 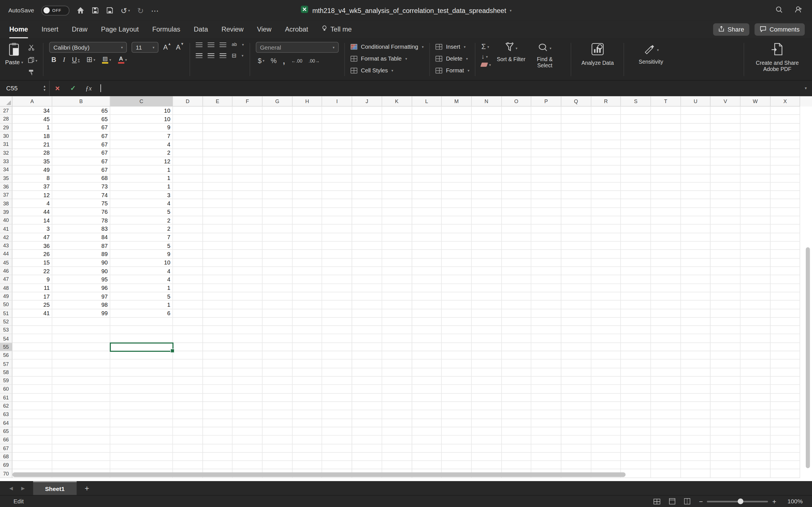 I want to click on cell-E27, so click(x=217, y=111).